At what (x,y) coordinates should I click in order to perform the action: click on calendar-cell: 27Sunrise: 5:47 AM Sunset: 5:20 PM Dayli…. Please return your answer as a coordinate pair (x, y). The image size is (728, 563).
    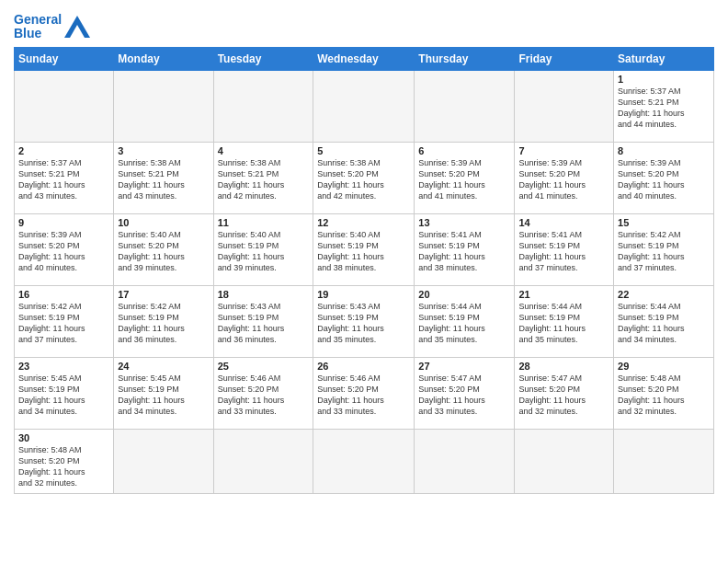
    Looking at the image, I should click on (465, 393).